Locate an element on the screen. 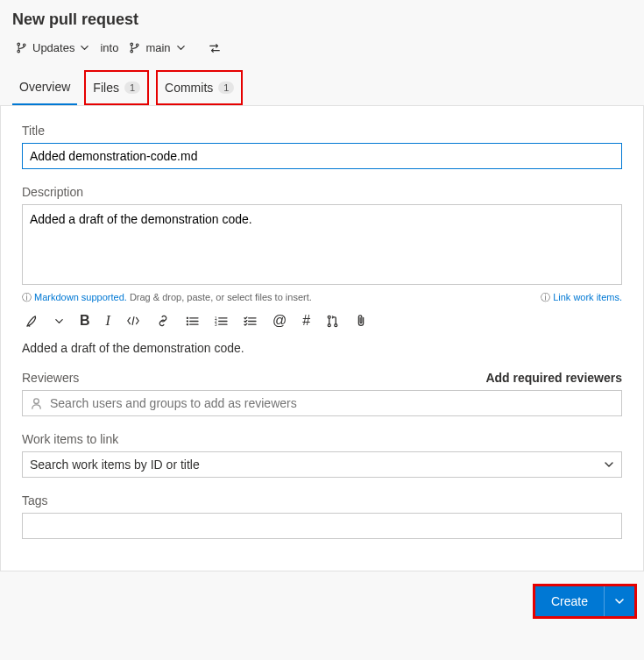  tab-label: Overview is located at coordinates (45, 87).